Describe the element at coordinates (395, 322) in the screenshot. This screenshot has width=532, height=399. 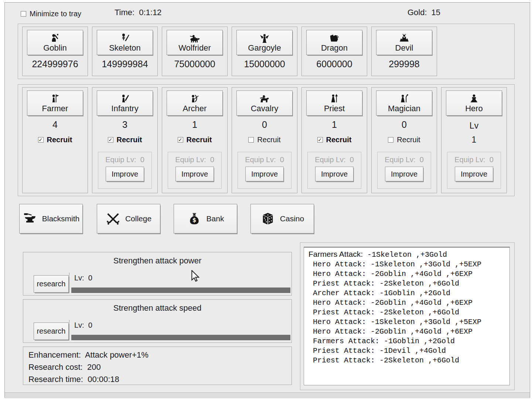
I see `log-line-text: Hero Attack: -1Skeleton ,+3Gold ,+5EXP` at that location.